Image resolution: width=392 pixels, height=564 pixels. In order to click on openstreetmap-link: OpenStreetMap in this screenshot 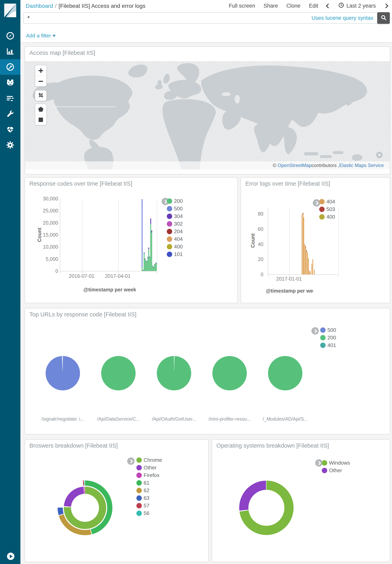, I will do `click(294, 165)`.